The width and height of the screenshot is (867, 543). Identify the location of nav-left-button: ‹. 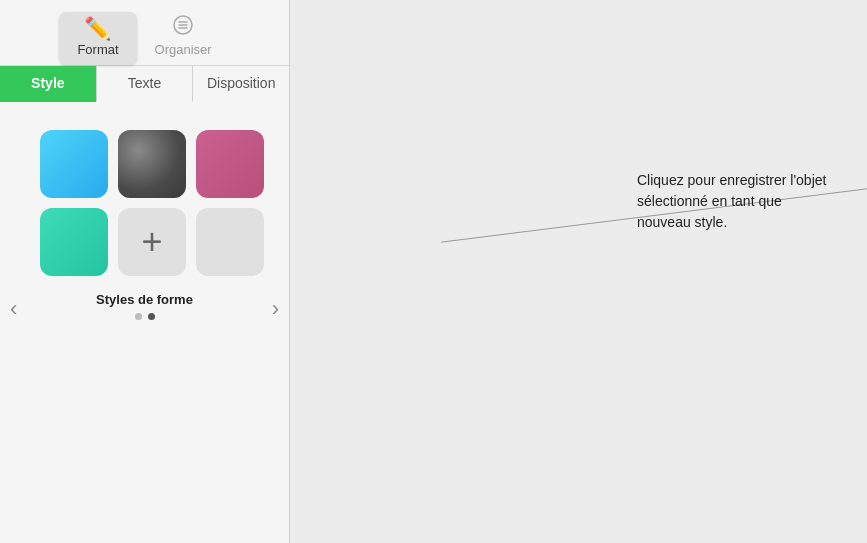
(14, 309).